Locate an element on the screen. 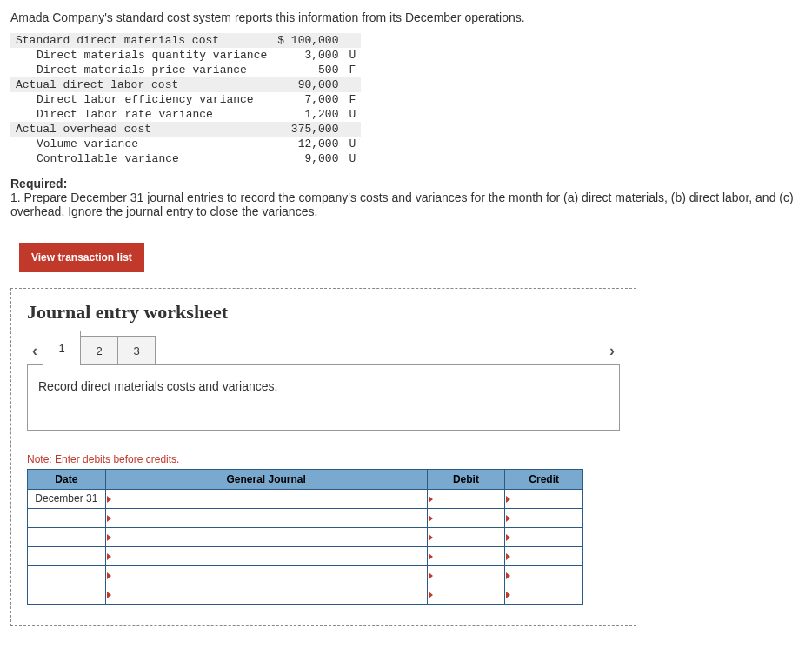 This screenshot has height=655, width=812. cost-label: Direct labor rate variance is located at coordinates (141, 115).